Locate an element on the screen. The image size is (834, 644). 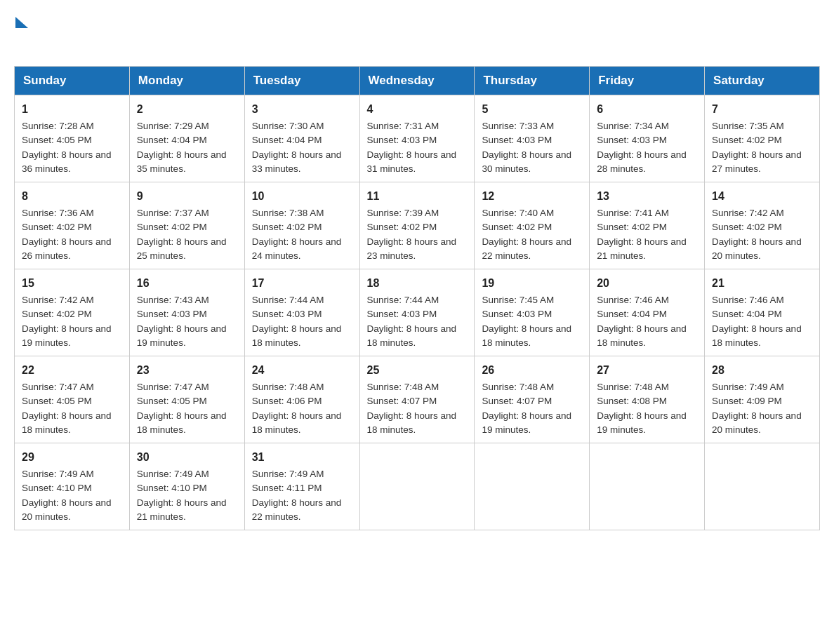
day-header-friday: Friday is located at coordinates (647, 81).